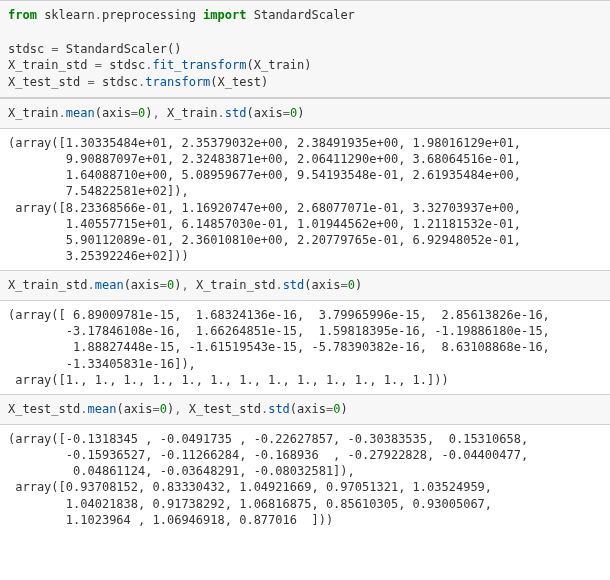  I want to click on kw-from: from, so click(22, 15).